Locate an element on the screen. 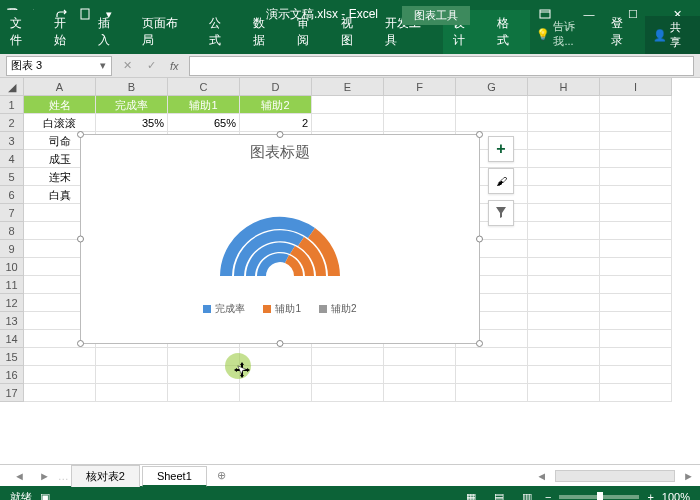 The width and height of the screenshot is (700, 500). horizontal-scrollbar is located at coordinates (615, 476).